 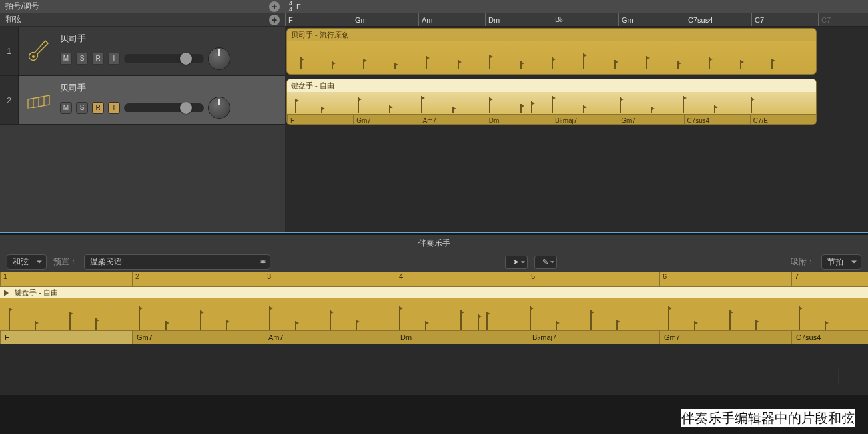 What do you see at coordinates (330, 280) in the screenshot?
I see `ruler-bar: 3` at bounding box center [330, 280].